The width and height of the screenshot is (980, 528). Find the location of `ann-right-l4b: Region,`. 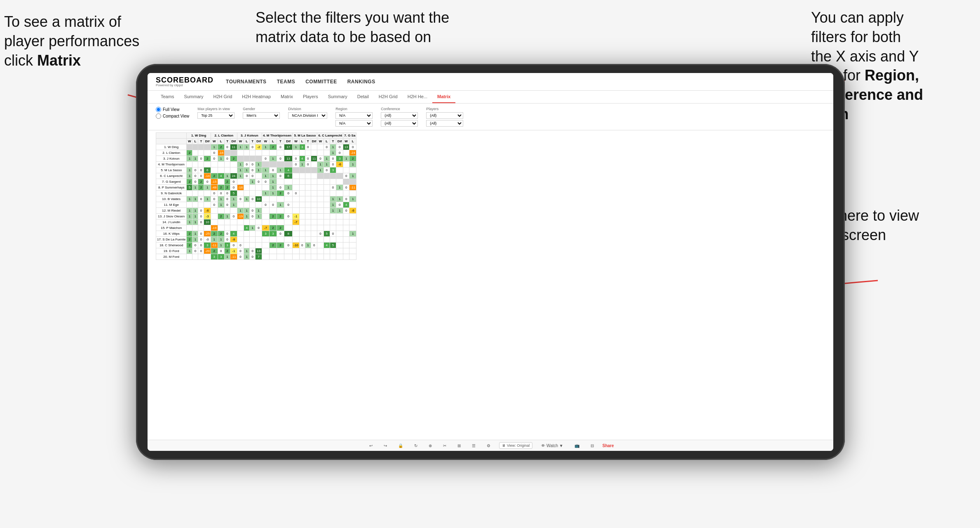

ann-right-l4b: Region, is located at coordinates (892, 75).